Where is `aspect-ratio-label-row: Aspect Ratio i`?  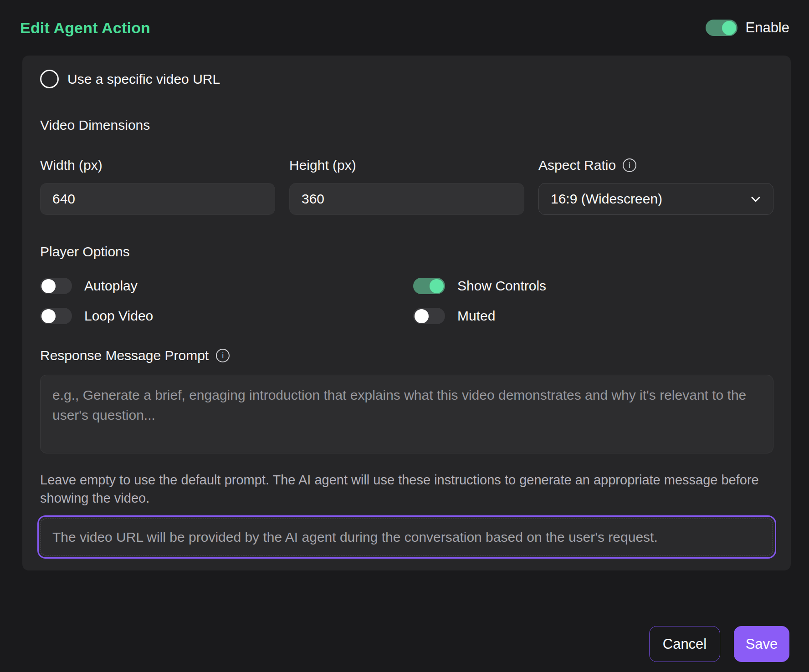
aspect-ratio-label-row: Aspect Ratio i is located at coordinates (656, 165).